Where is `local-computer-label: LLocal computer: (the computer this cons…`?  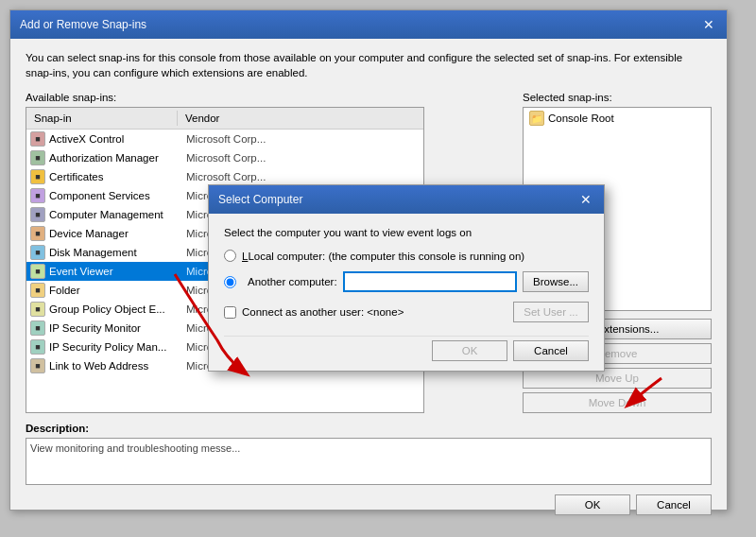 local-computer-label: LLocal computer: (the computer this cons… is located at coordinates (384, 256).